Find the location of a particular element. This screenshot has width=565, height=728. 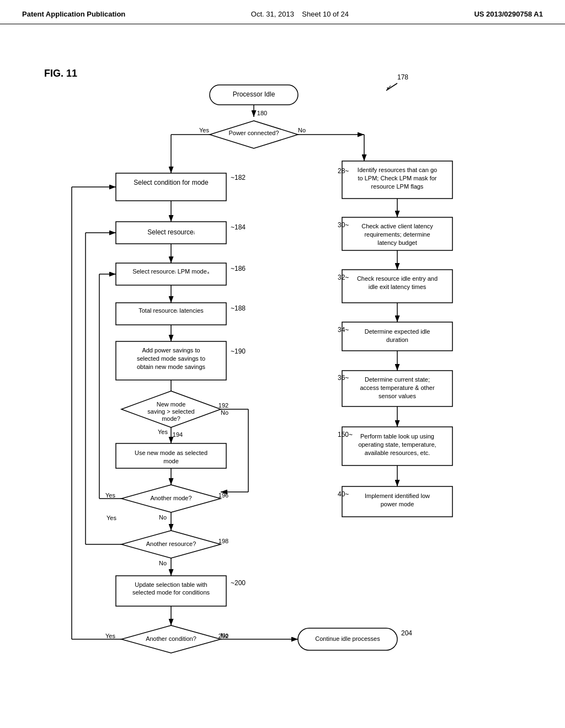

check-active-text3: latency budget is located at coordinates (397, 243).